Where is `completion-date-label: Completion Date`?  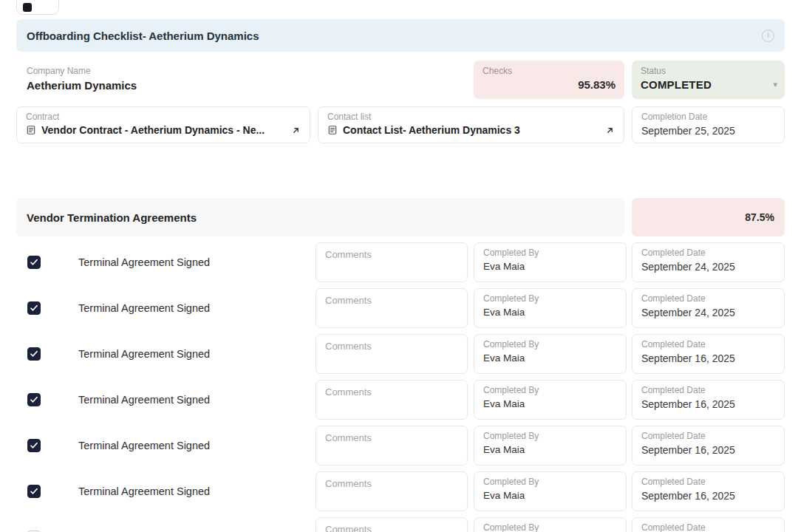 completion-date-label: Completion Date is located at coordinates (708, 117).